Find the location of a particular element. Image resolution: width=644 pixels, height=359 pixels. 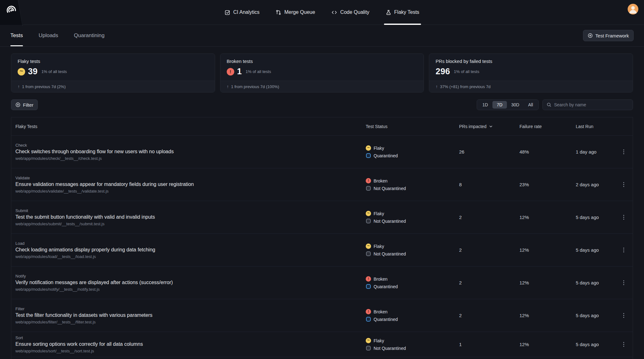

test-path: web/app/modules/load/__tests__/load.test… is located at coordinates (190, 257).